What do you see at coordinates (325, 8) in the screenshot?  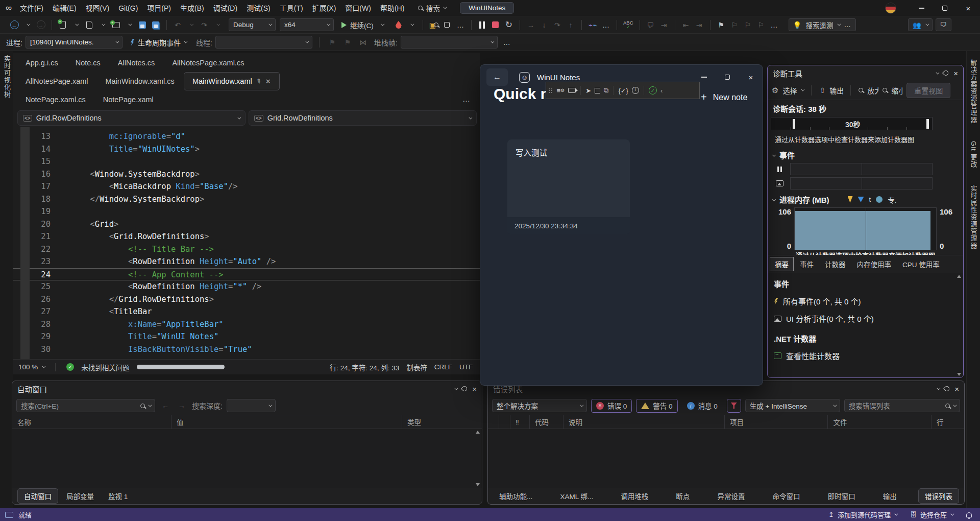 I see `menu-扩展: 扩展(X)` at bounding box center [325, 8].